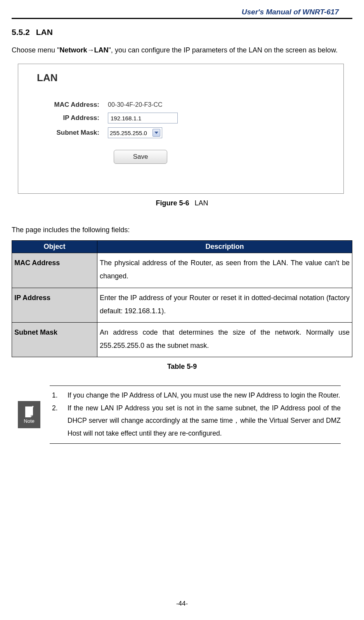  What do you see at coordinates (181, 105) in the screenshot?
I see `mac-row: MAC Address: 00-30-4F-20-F3-CC` at bounding box center [181, 105].